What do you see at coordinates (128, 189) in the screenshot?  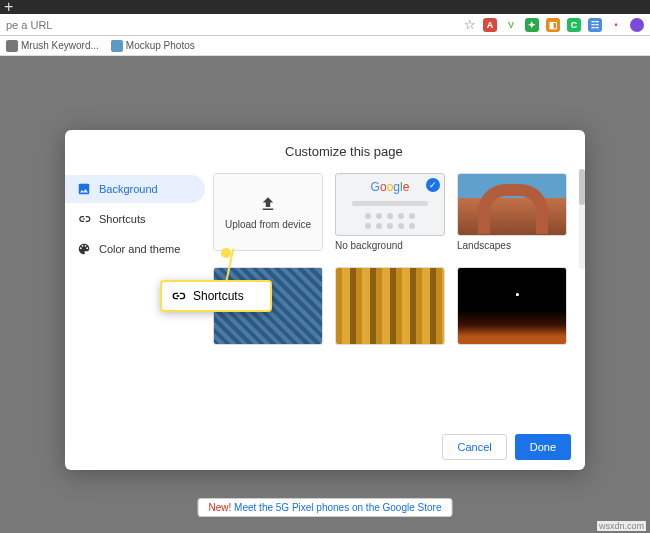 I see `sidebar-label: Background` at bounding box center [128, 189].